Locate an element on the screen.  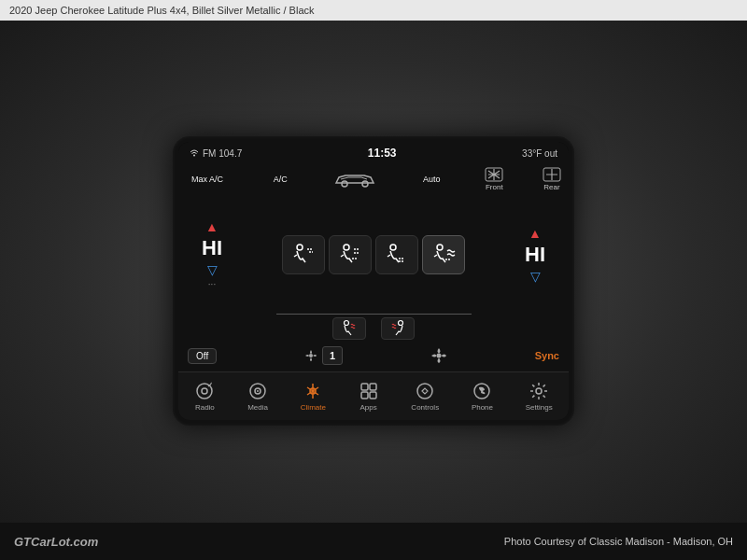
clock: 11:53 is located at coordinates (383, 153).